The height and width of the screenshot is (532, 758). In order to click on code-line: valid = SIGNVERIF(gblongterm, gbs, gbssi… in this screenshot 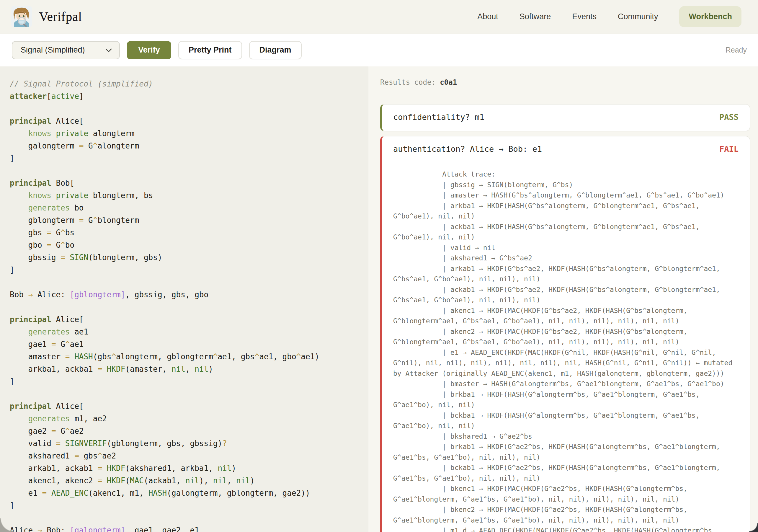, I will do `click(188, 443)`.